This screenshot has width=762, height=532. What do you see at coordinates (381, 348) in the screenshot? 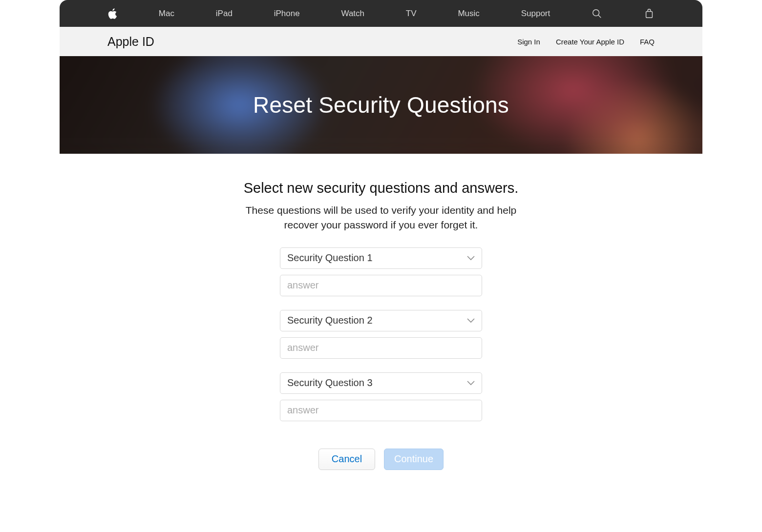
I see `security-answer-2-wrap` at bounding box center [381, 348].